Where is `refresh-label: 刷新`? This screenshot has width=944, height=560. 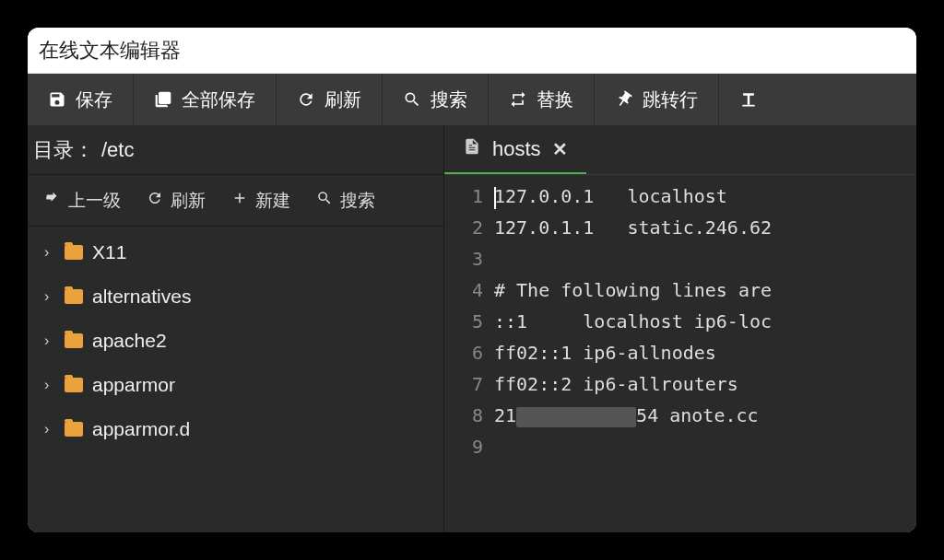 refresh-label: 刷新 is located at coordinates (343, 99).